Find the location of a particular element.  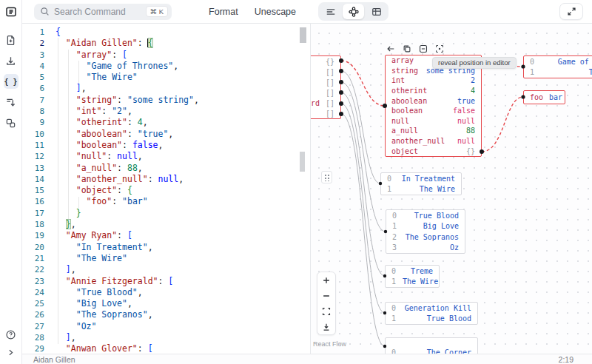

line-number: 27 is located at coordinates (33, 327).